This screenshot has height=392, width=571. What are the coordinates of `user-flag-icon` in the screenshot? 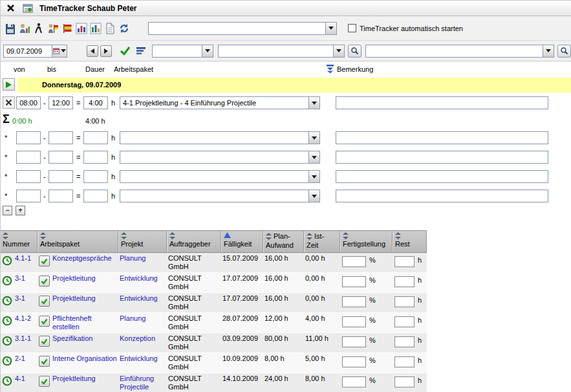 It's located at (53, 28).